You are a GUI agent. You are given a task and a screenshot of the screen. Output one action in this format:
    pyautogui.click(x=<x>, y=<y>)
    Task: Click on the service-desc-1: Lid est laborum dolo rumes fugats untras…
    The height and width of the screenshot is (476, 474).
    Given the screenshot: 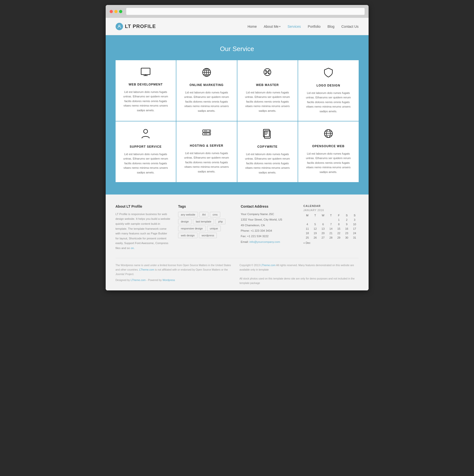 What is the action you would take?
    pyautogui.click(x=207, y=102)
    